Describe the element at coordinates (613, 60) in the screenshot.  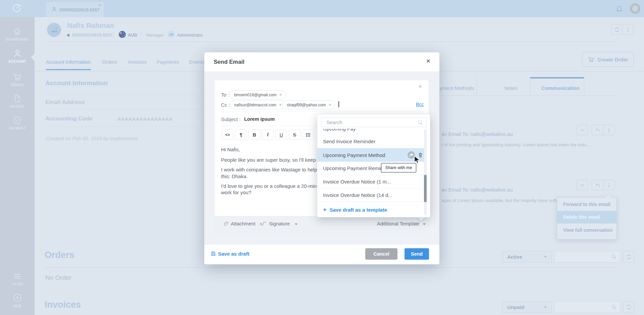
I see `create-order-label: Create Order` at that location.